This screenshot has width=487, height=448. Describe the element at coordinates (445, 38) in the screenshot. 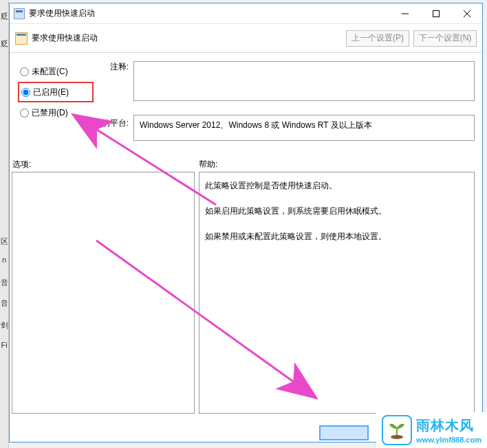

I see `next-setting-button: 下一个设置(N)` at that location.